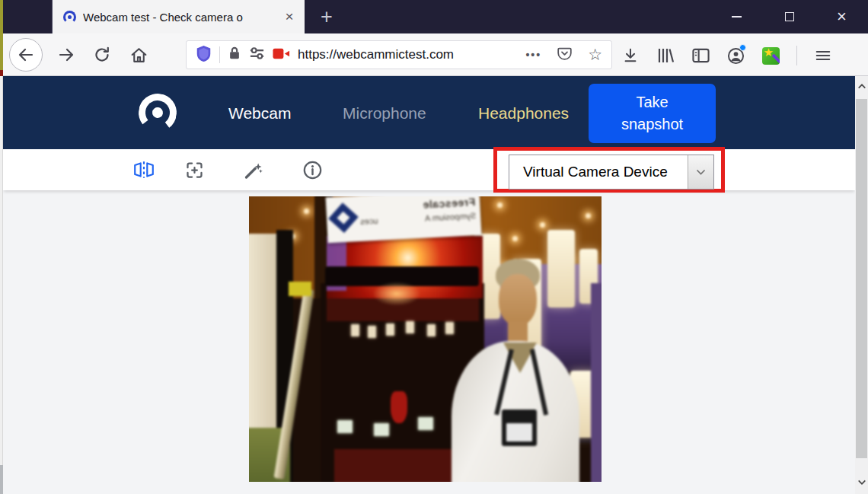  I want to click on tab-title: Webcam test - Check camera o, so click(163, 17).